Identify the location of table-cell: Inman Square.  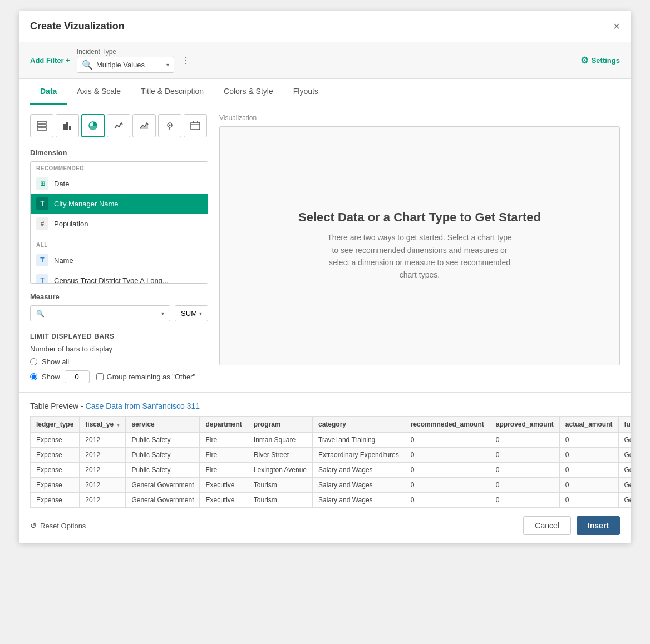
(280, 440).